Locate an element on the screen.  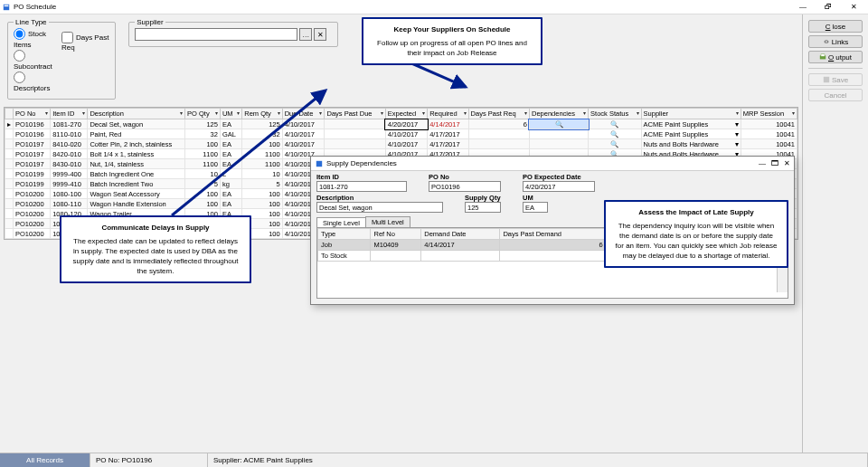
callout-left-body: The expected date can be updated to refl… is located at coordinates (156, 256).